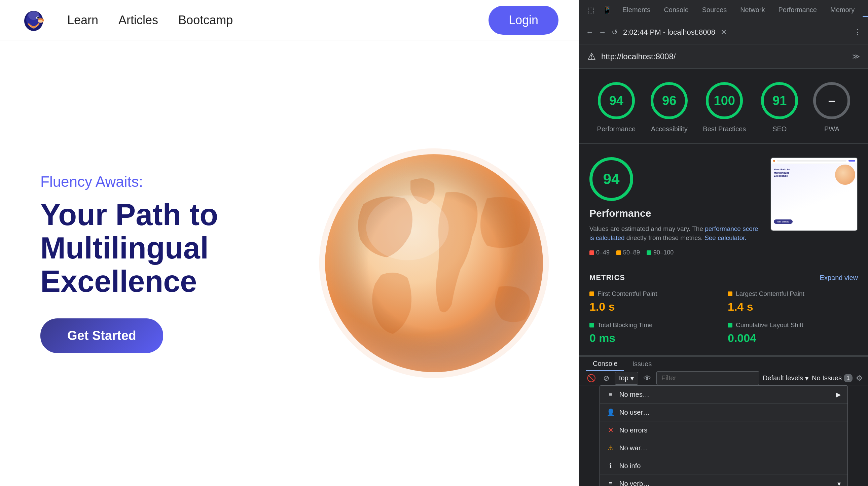 This screenshot has height=486, width=868. What do you see at coordinates (730, 413) in the screenshot?
I see `dropdown-user-label: No user…` at bounding box center [730, 413].